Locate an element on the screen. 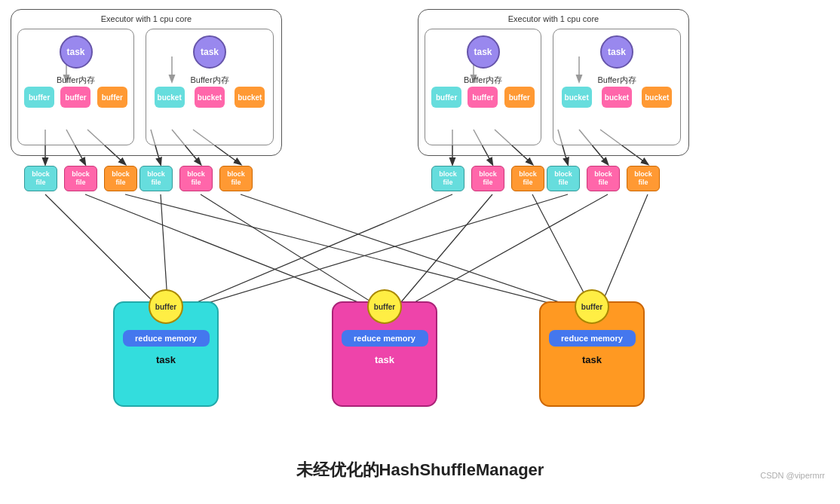 This screenshot has height=504, width=840. buffer-node-1c: buffer is located at coordinates (112, 97).